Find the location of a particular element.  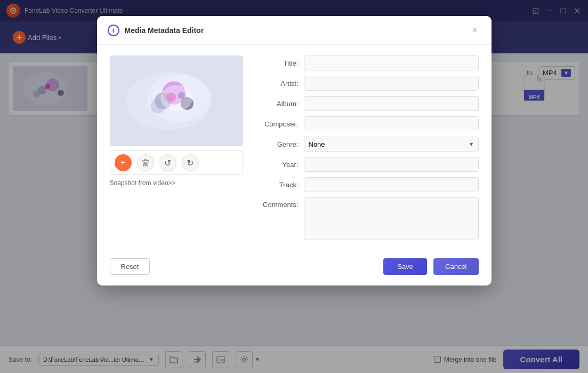

artist-row: Artist: is located at coordinates (367, 83).